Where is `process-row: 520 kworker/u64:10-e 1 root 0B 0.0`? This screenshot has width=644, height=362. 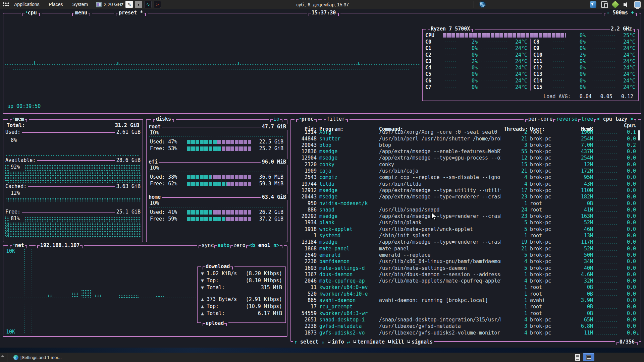 process-row: 520 kworker/u64:10-e 1 root 0B 0.0 is located at coordinates (466, 294).